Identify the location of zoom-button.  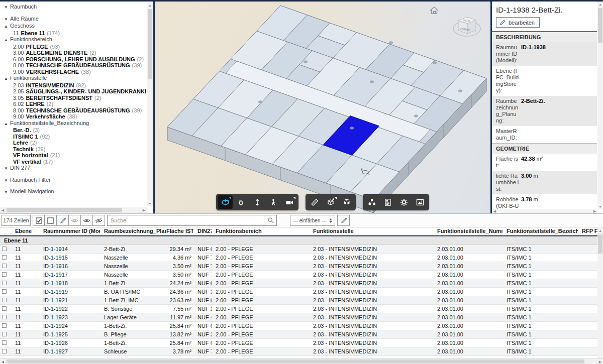
(257, 202).